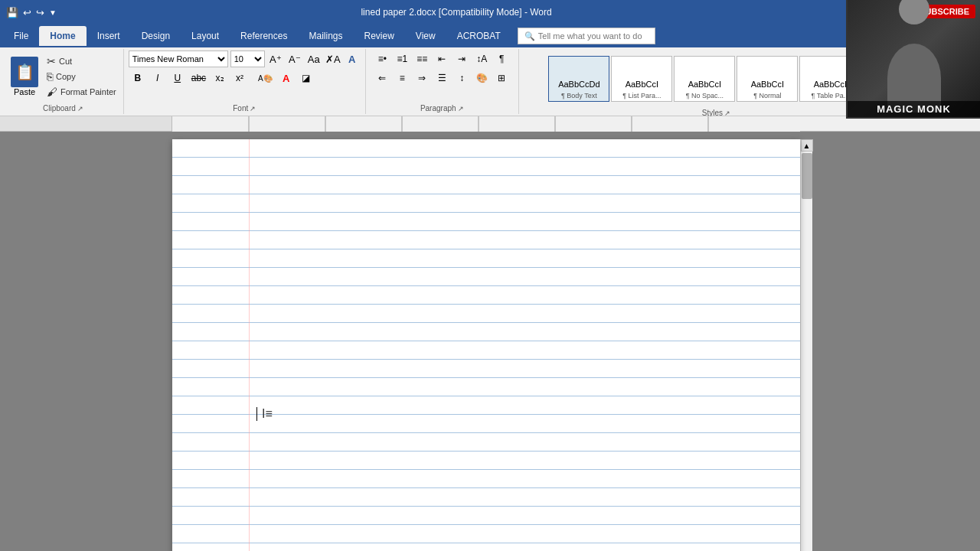 This screenshot has width=980, height=551. I want to click on character-shading-button: ◪, so click(306, 78).